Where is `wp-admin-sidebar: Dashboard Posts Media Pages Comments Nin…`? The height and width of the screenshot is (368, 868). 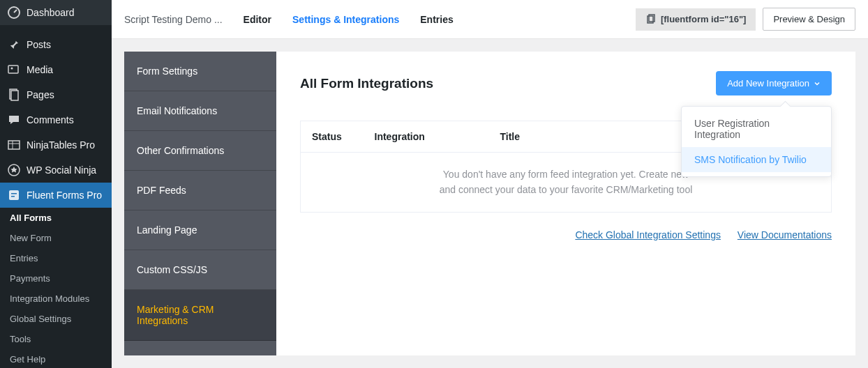 wp-admin-sidebar: Dashboard Posts Media Pages Comments Nin… is located at coordinates (56, 184).